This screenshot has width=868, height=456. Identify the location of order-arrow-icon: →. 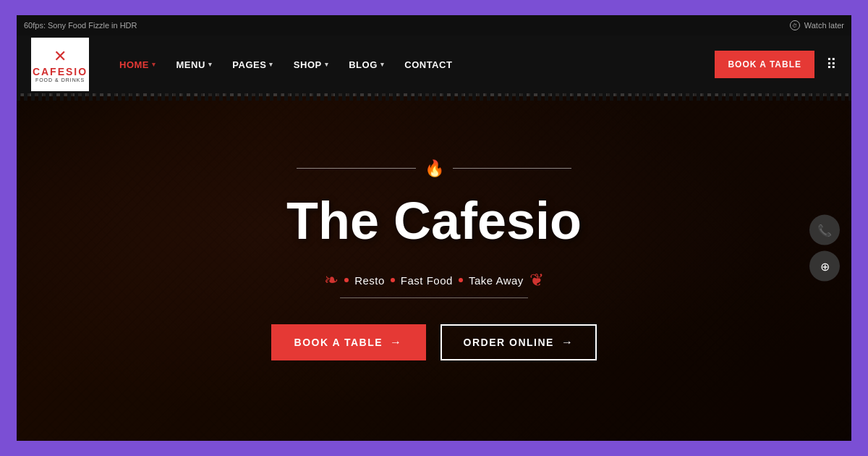
(568, 342).